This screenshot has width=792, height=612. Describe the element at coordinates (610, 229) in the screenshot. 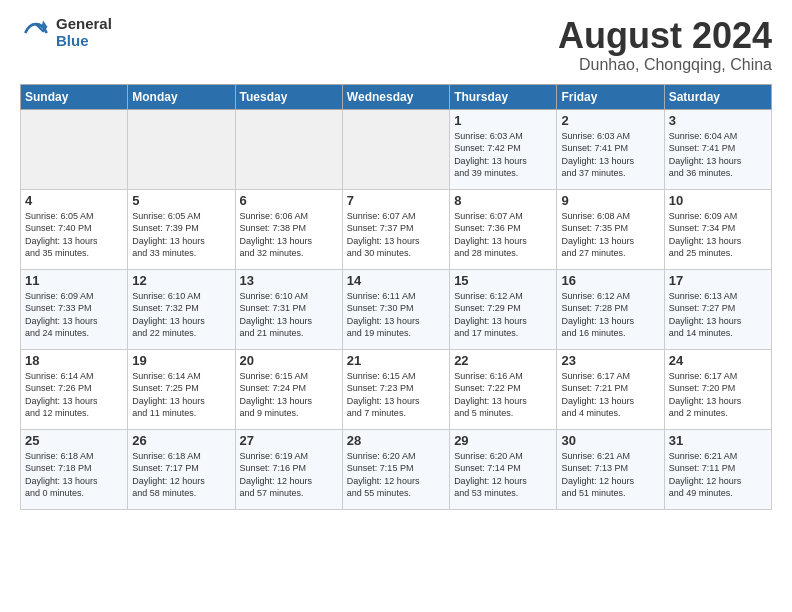

I see `calendar-cell: 9Sunrise: 6:08 AMSunset: 7:35 PMDaylight…` at that location.